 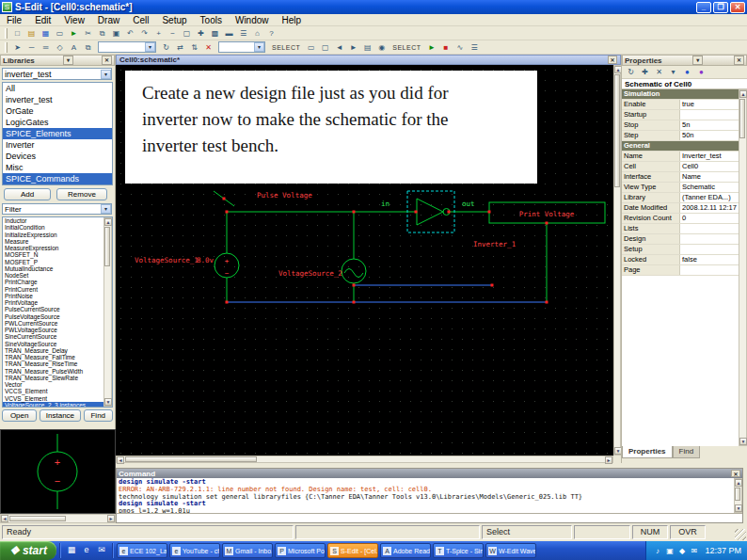 I want to click on cell-row: SineCurrentSource, so click(x=57, y=337).